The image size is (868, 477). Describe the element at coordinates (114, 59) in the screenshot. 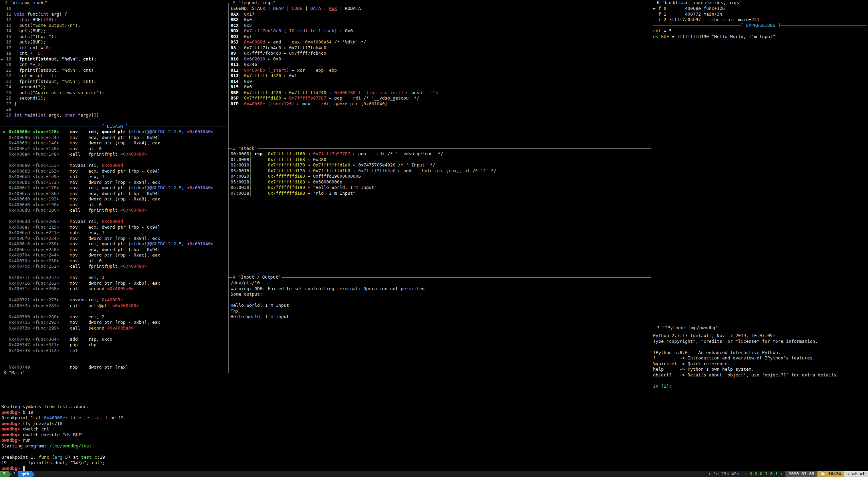

I see `terminal-line: ► 19 fprintf(stdout, "%d\n", cnt);` at that location.